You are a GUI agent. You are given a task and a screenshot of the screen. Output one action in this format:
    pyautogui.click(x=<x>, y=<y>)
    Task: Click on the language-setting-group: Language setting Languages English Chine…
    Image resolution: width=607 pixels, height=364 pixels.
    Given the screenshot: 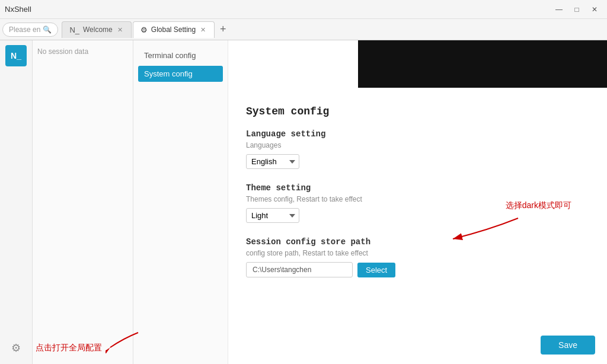 What is the action you would take?
    pyautogui.click(x=417, y=149)
    